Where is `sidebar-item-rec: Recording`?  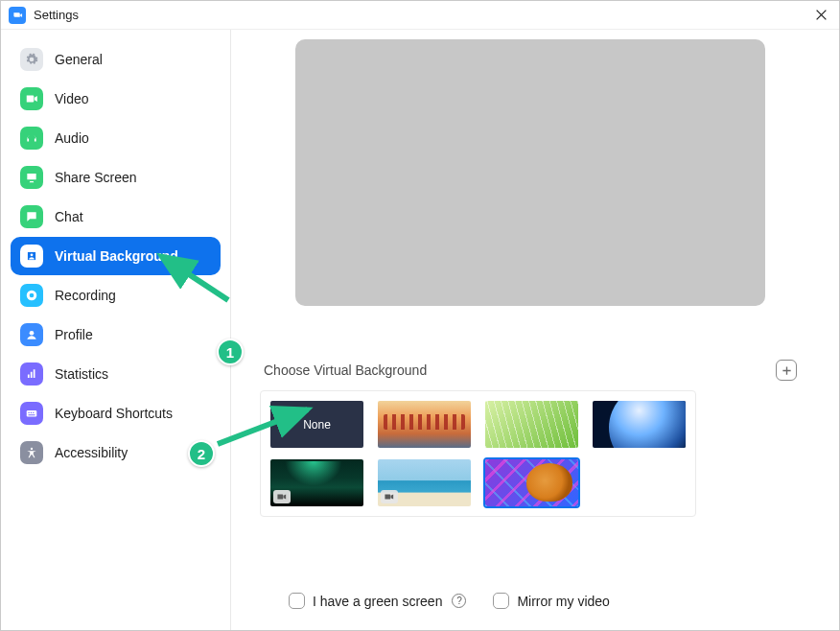
sidebar-item-rec: Recording is located at coordinates (115, 295).